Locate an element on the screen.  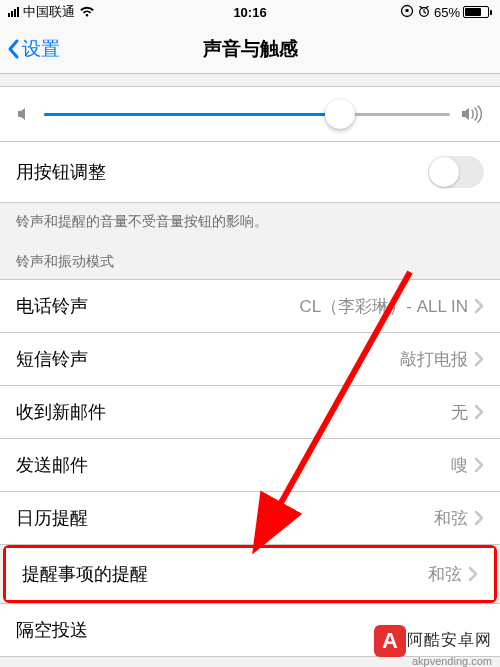
watermark-logo: A is located at coordinates (390, 641).